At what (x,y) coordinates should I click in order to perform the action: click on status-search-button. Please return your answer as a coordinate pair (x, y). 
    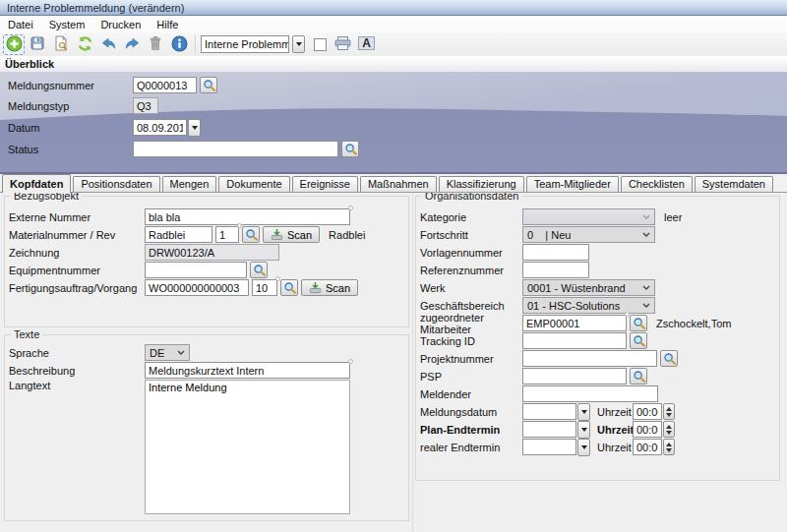
    Looking at the image, I should click on (350, 149).